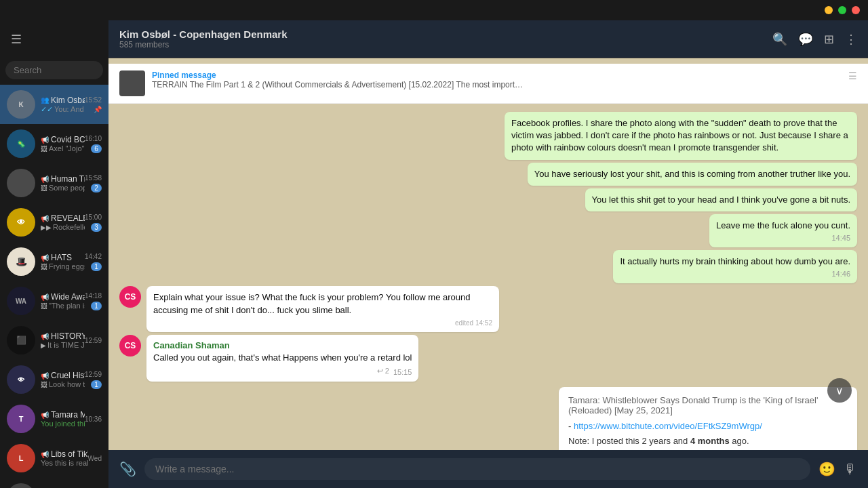 This screenshot has width=868, height=488. What do you see at coordinates (488, 358) in the screenshot?
I see `message-m7-container: CS Canadian Shaman Called you out again,…` at bounding box center [488, 358].